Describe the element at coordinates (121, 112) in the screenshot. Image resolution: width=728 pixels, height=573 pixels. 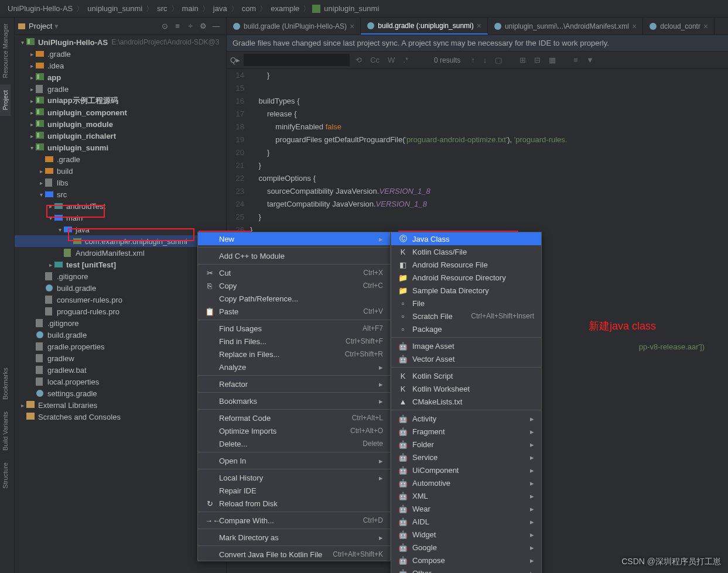
I see `tree-item: ▸uniplugin_component` at that location.